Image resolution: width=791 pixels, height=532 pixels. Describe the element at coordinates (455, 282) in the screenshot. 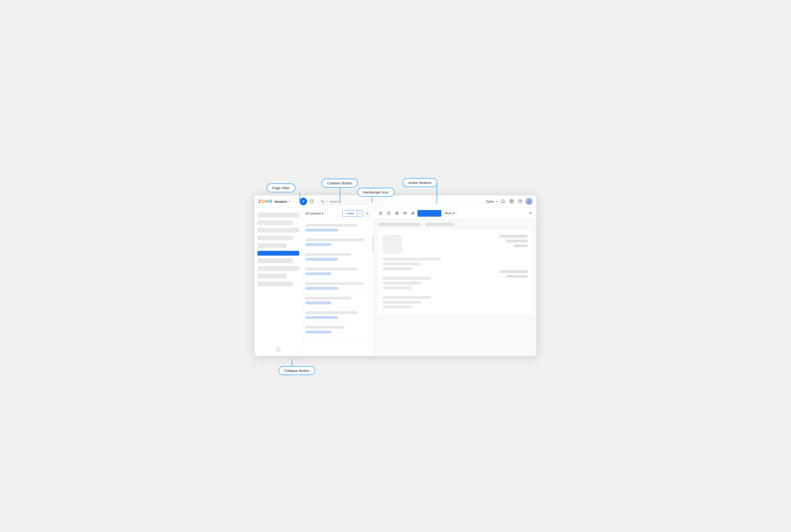

I see `detail-panel: More ▾ ✕` at that location.